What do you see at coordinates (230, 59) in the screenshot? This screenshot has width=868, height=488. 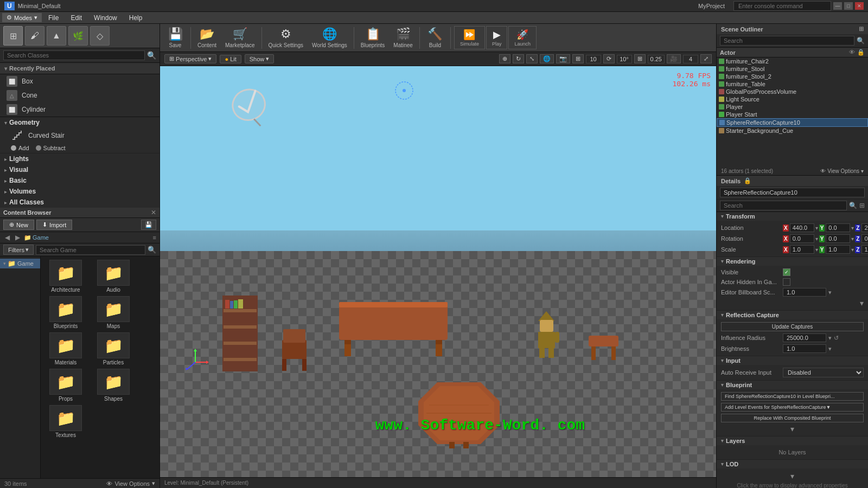 I see `lit-button: ● Lit` at bounding box center [230, 59].